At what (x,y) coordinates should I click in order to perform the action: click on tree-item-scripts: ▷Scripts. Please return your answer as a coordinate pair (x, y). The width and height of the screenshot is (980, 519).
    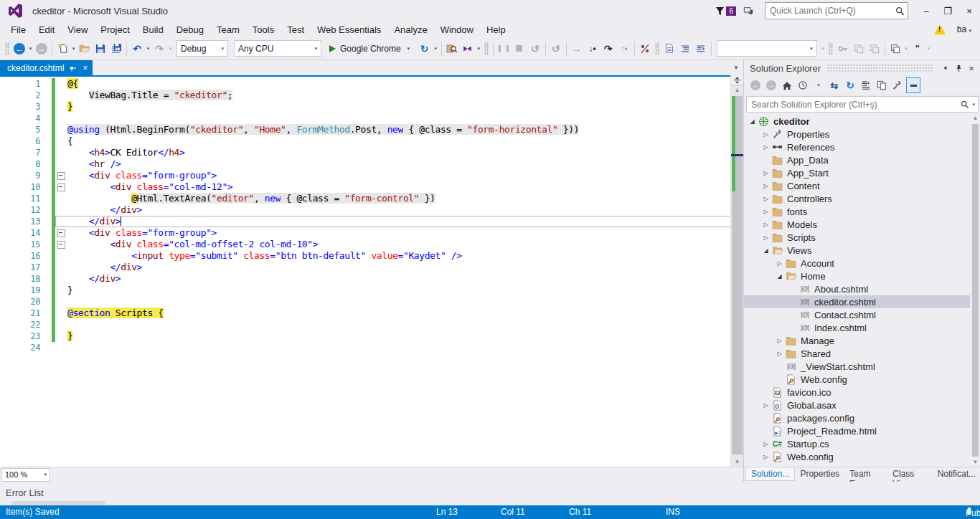
    Looking at the image, I should click on (857, 237).